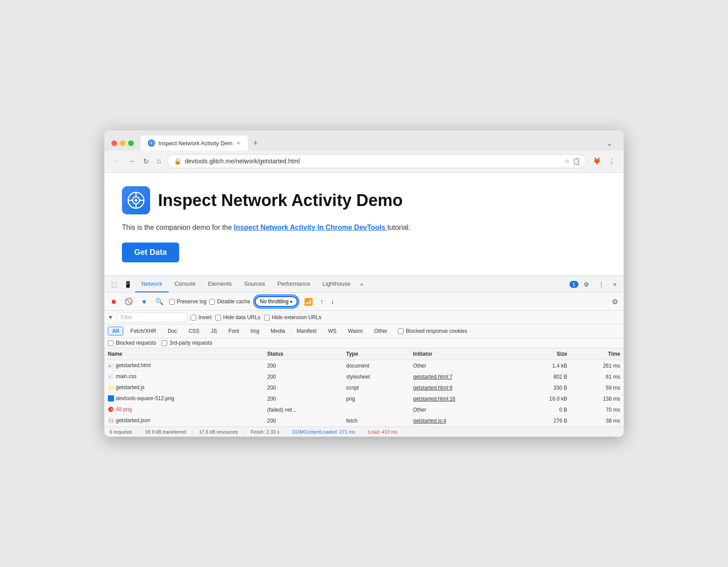  I want to click on network-settings-icon: ⚙, so click(615, 302).